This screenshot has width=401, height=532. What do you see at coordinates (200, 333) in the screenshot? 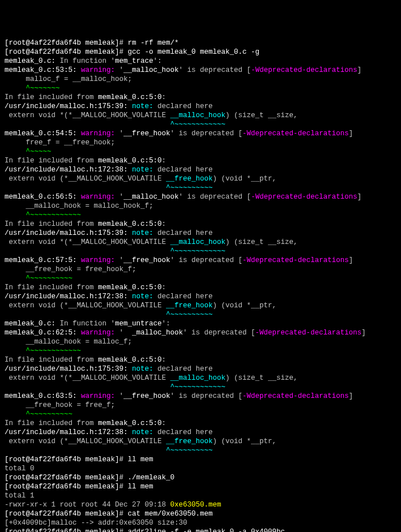
I see `terminal-line: memleak_0.c:62:5: warning: ' _malloc_hoo…` at bounding box center [200, 333].